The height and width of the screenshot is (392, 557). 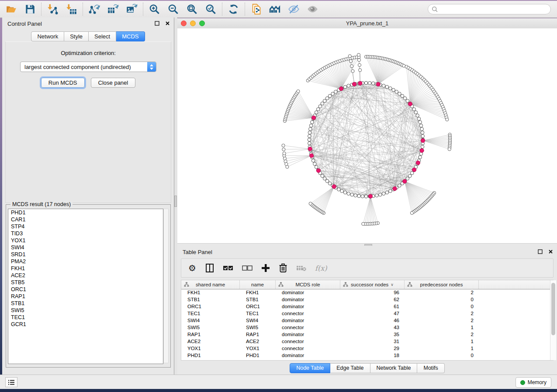 What do you see at coordinates (86, 227) in the screenshot?
I see `mcds-result-item: STP4` at bounding box center [86, 227].